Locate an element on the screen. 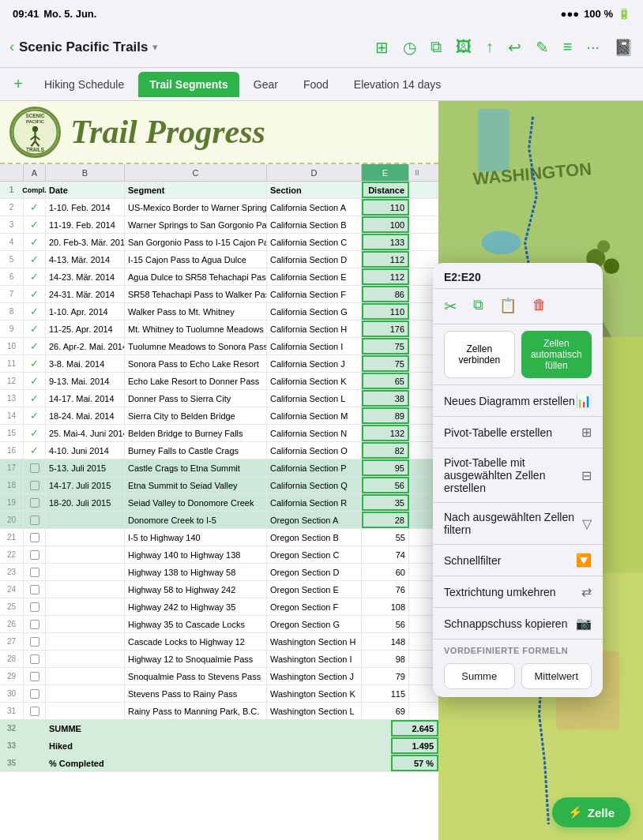 This screenshot has height=840, width=643. sum-check is located at coordinates (35, 728).